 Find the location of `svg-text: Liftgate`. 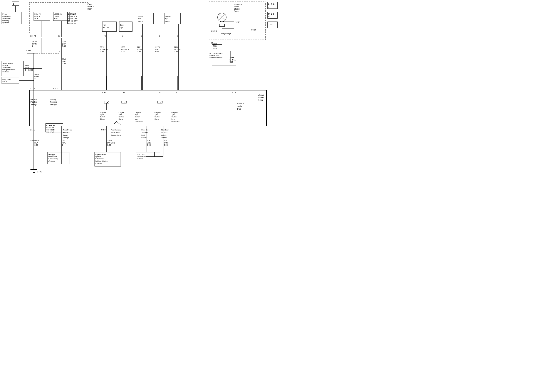

svg-text: Liftgate is located at coordinates (122, 112).